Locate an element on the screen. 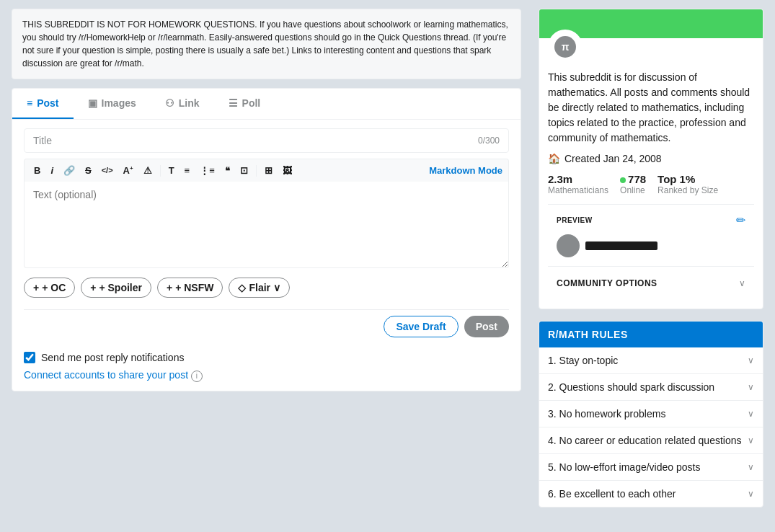 The width and height of the screenshot is (775, 532). rule-6-text: 6. Be excellent to each other is located at coordinates (611, 494).